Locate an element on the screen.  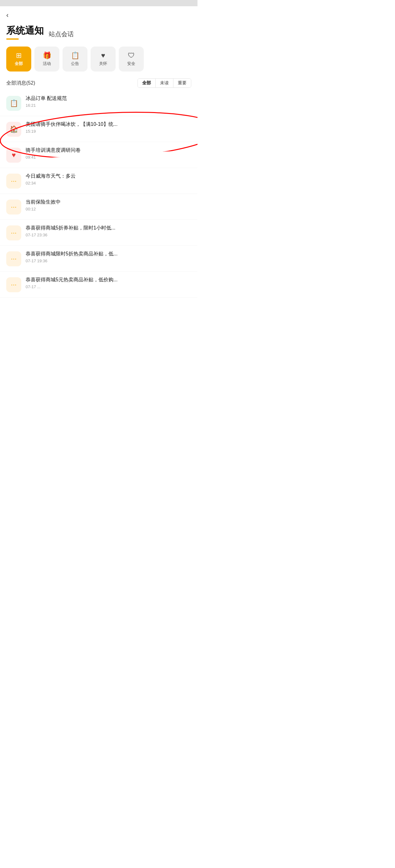
message-item: ···当前保险生效中00:12 is located at coordinates (99, 207).